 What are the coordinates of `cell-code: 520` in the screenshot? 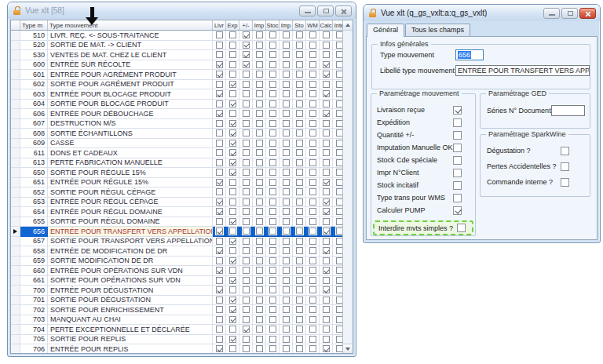 It's located at (35, 46).